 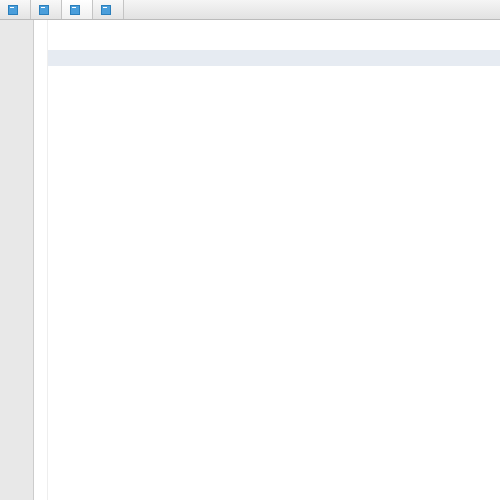 What do you see at coordinates (250, 10) in the screenshot?
I see `tab-bar` at bounding box center [250, 10].